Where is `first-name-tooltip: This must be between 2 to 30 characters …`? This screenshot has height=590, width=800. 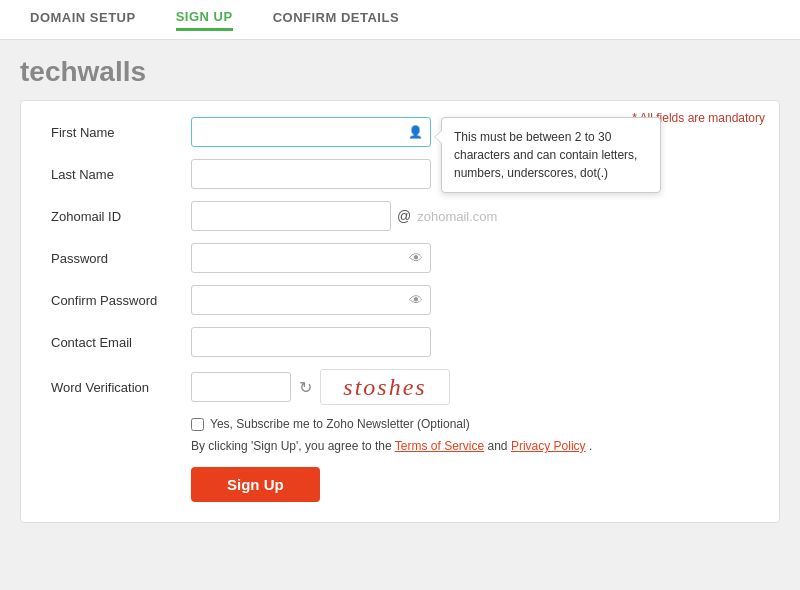
first-name-tooltip: This must be between 2 to 30 characters … is located at coordinates (551, 155).